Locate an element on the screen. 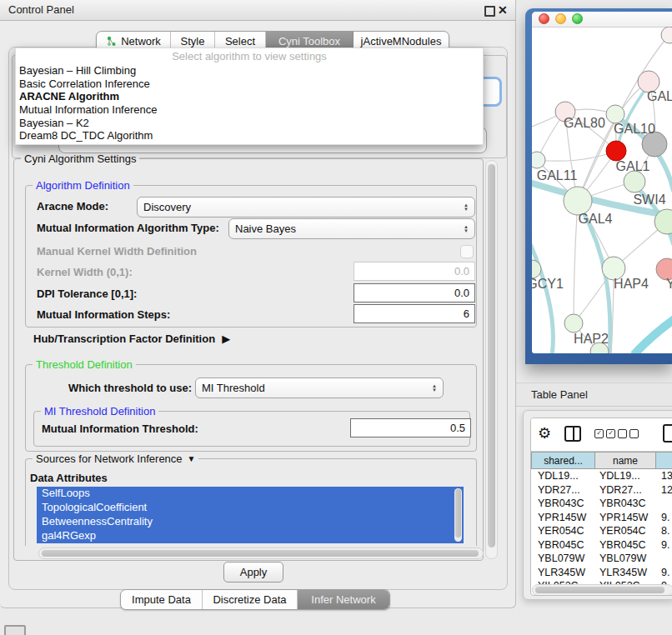 Image resolution: width=672 pixels, height=635 pixels. window-zoom-button is located at coordinates (577, 18).